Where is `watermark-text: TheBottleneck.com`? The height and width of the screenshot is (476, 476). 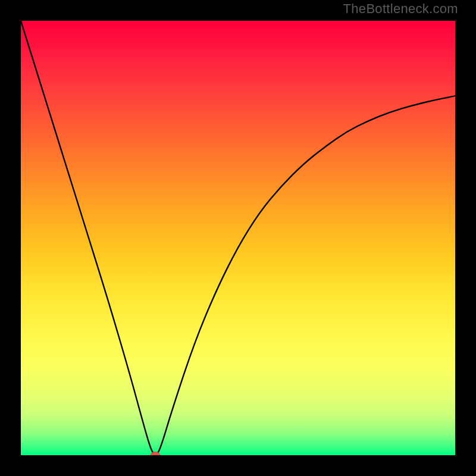
watermark-text: TheBottleneck.com is located at coordinates (401, 9).